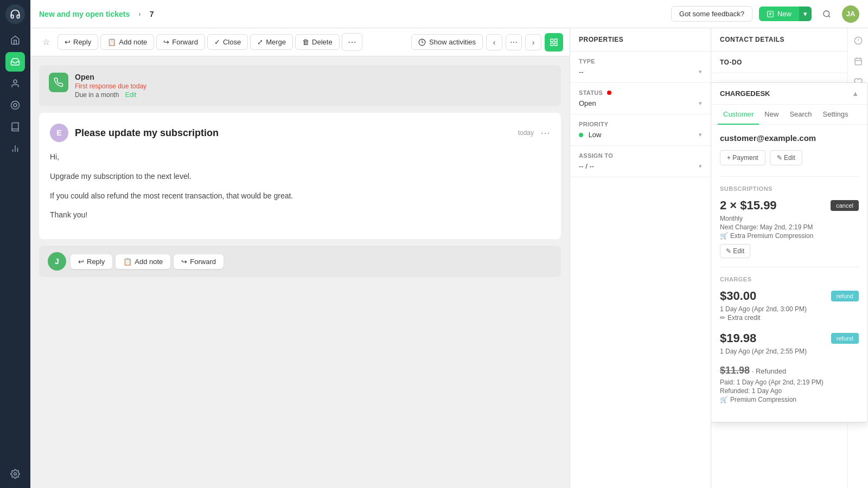 The height and width of the screenshot is (488, 868). I want to click on sidebar-item-settings, so click(15, 474).